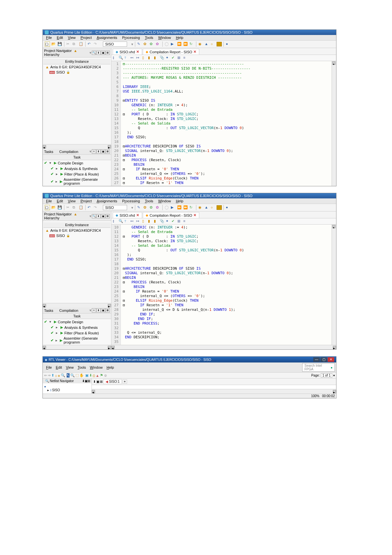 Image resolution: width=392 pixels, height=555 pixels. I want to click on code-text: GENERIC (n: INTEGER := 4); -- Señal de E…, so click(226, 285).